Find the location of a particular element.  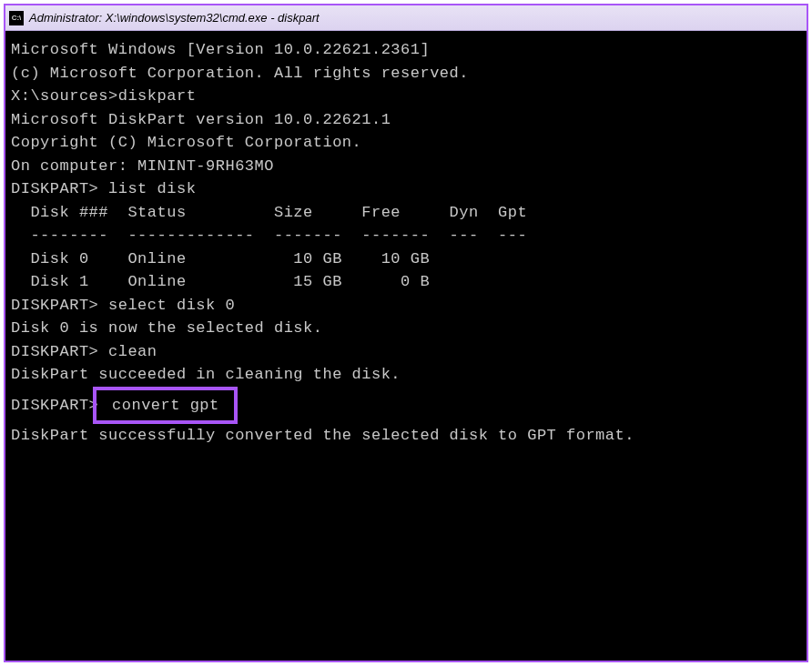

cmd-icon: C:\ is located at coordinates (16, 18).